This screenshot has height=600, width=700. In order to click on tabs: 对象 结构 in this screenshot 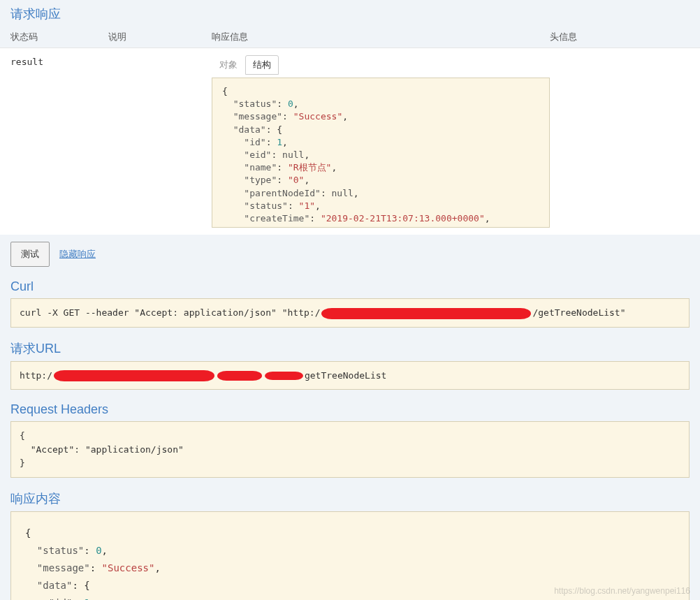, I will do `click(381, 65)`.